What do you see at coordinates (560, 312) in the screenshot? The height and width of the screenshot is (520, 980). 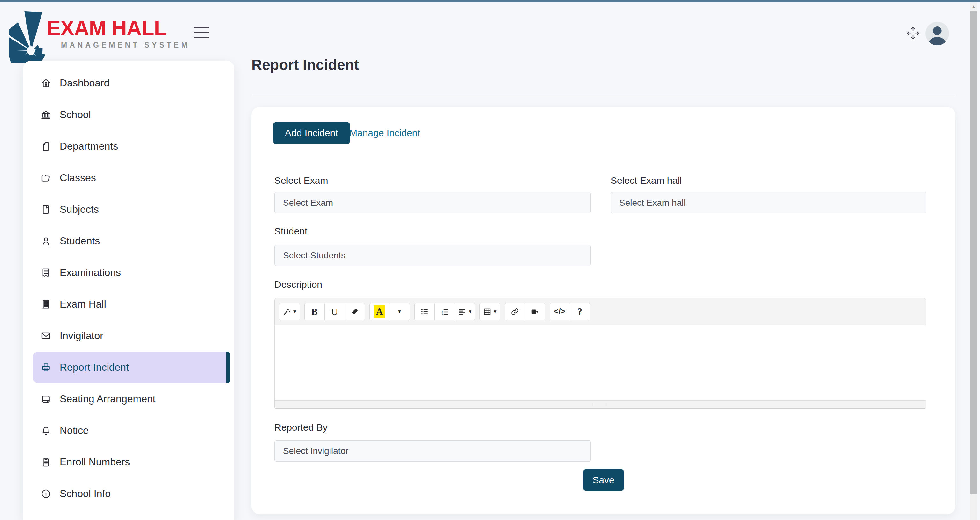 I see `code-view-glyph: </>` at bounding box center [560, 312].